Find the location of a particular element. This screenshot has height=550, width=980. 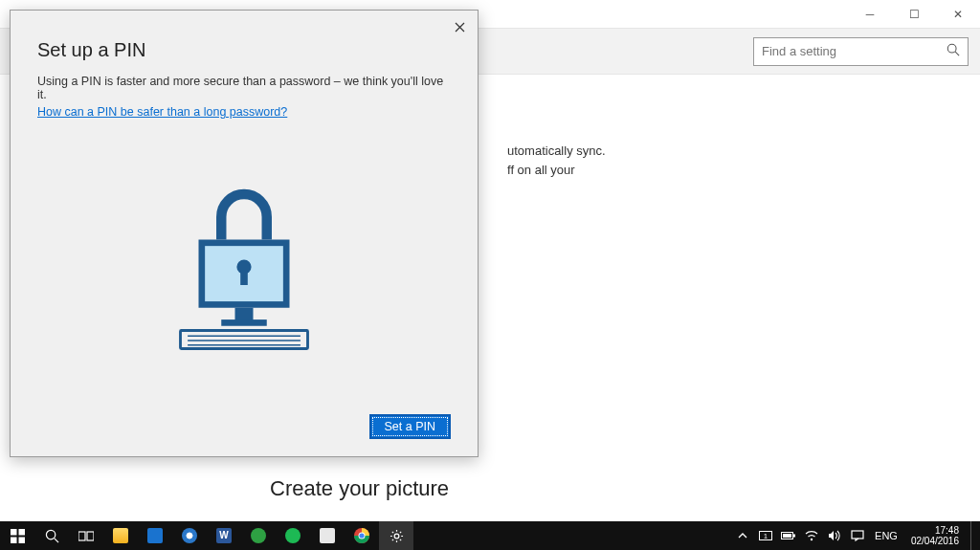

clock: 17:48 02/04/2016 is located at coordinates (935, 536).